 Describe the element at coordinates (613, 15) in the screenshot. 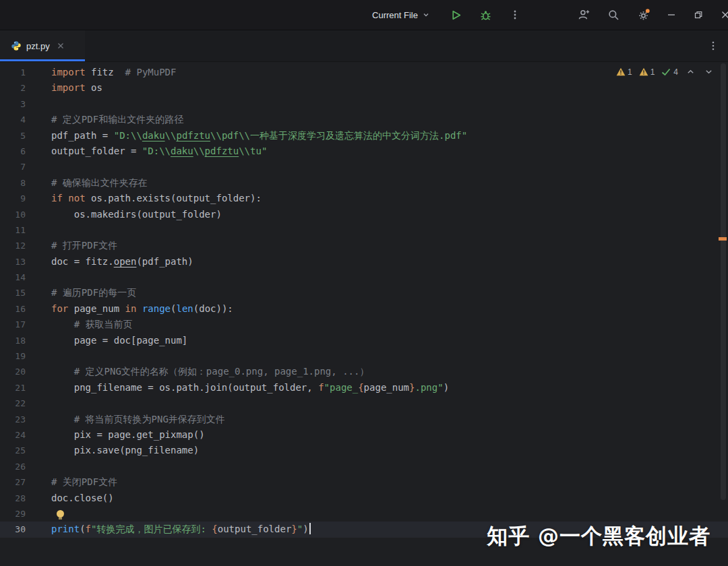

I see `search-icon` at that location.